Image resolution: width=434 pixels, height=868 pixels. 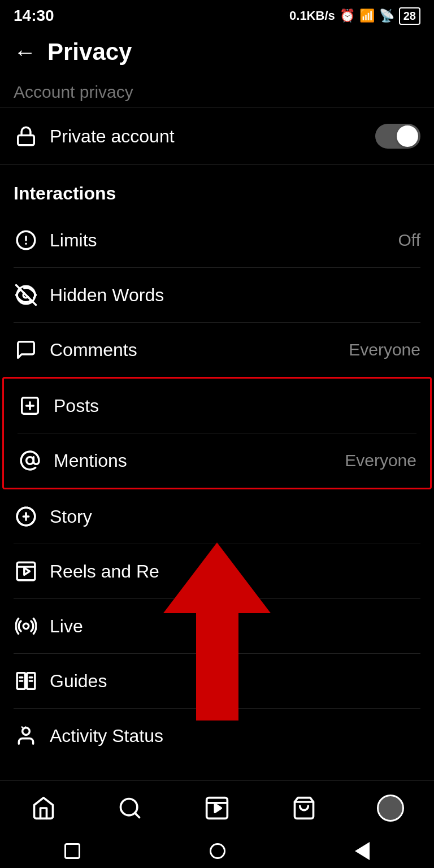 I want to click on private-account-row: Private account, so click(x=217, y=137).